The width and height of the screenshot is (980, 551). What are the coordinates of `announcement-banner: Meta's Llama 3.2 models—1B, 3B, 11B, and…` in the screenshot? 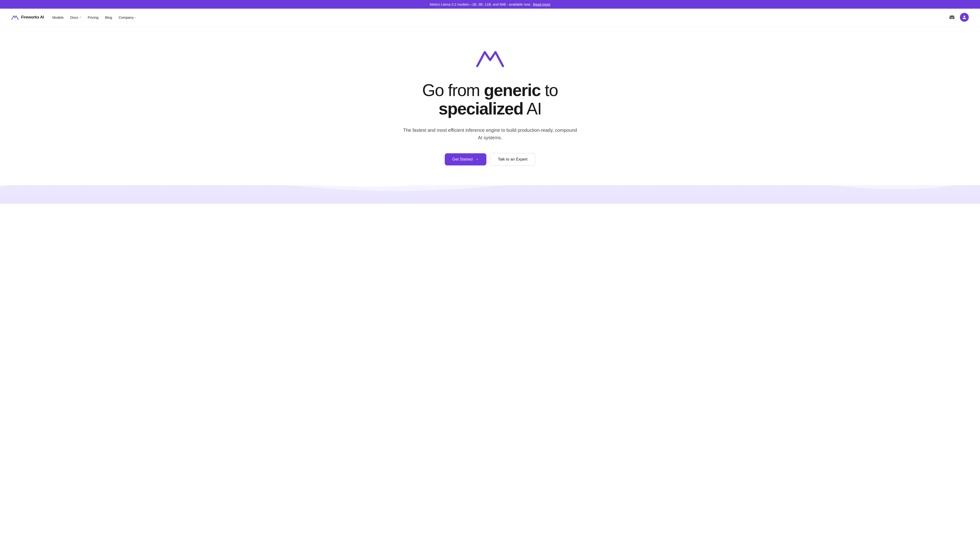 It's located at (490, 5).